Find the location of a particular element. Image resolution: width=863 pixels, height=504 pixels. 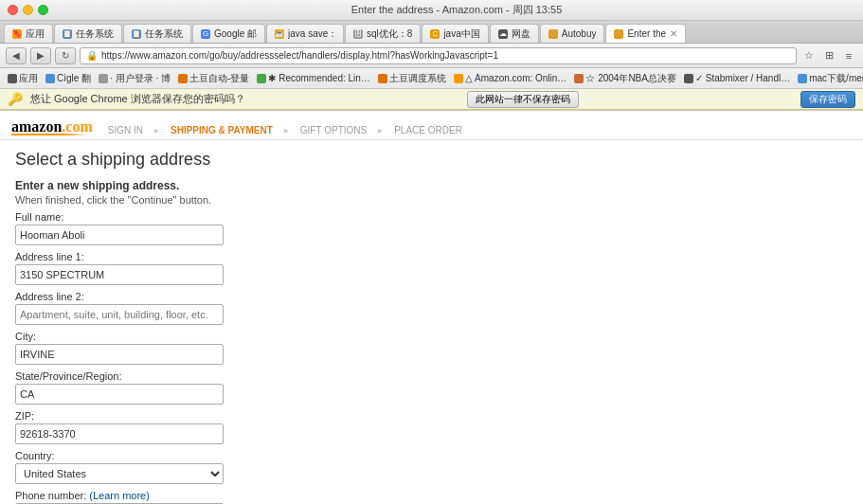

bookmark-label: Cìgle 翻 is located at coordinates (74, 79).